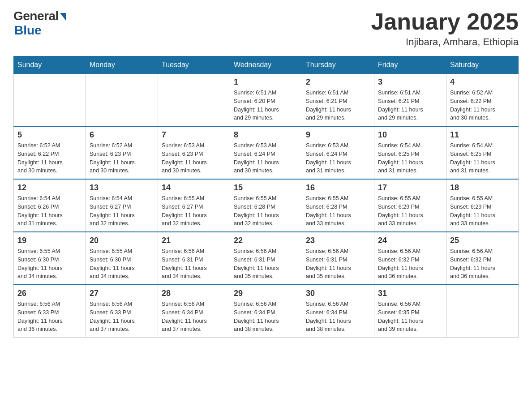 The height and width of the screenshot is (411, 532). Describe the element at coordinates (50, 206) in the screenshot. I see `calendar-cell: 12Sunrise: 6:54 AMSunset: 6:26 PMDayligh…` at that location.